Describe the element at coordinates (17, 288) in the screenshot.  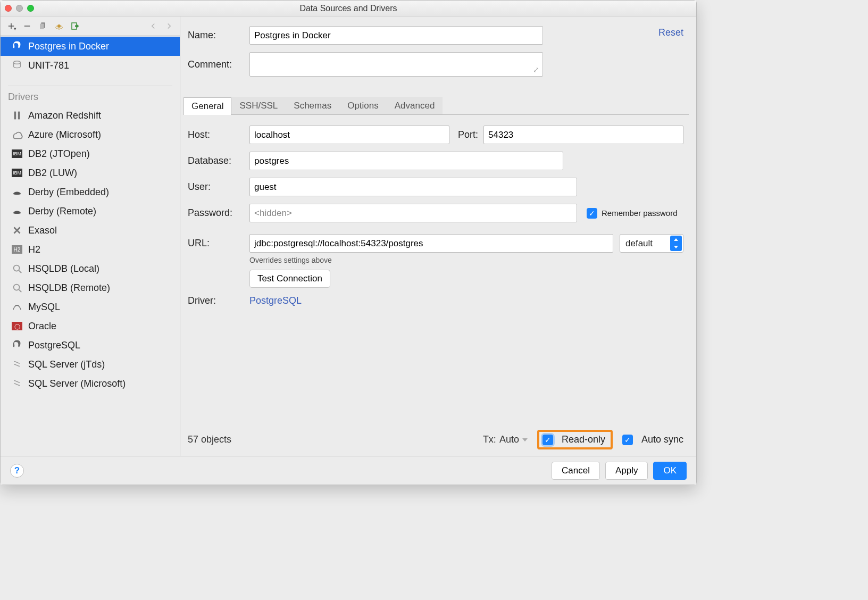
I see `hsqldb-icon` at that location.